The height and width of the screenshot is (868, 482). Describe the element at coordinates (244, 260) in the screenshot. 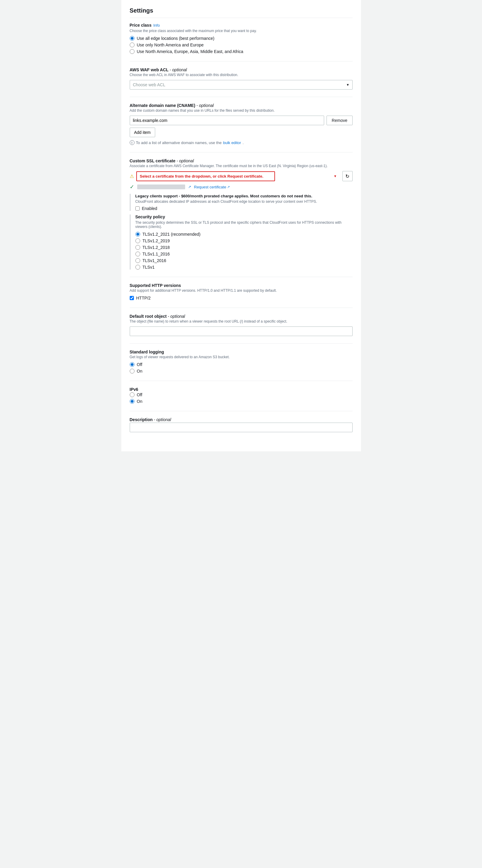

I see `security-tls1-2016: TLSv1_2016` at that location.